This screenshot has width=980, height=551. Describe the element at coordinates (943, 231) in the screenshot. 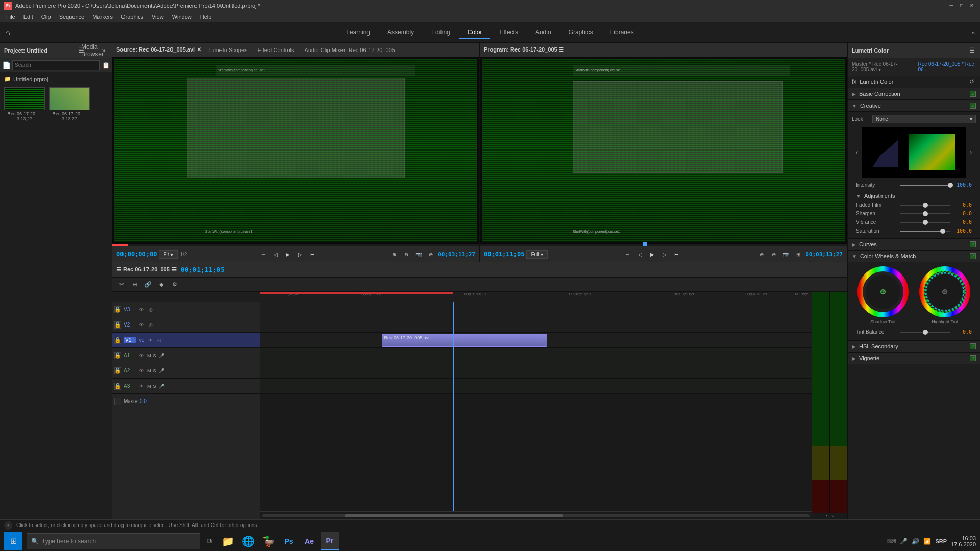

I see `saturation-thumb` at that location.